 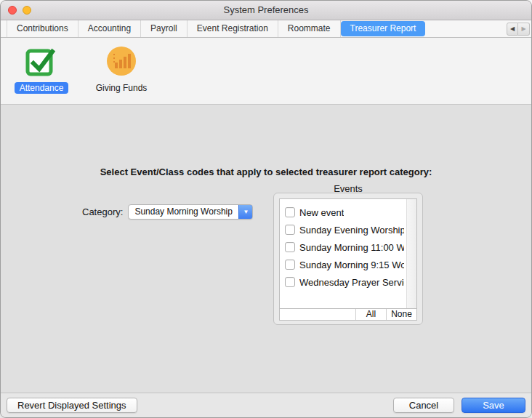 I want to click on revert-displayed-settings-button: Revert Displayed Settings, so click(x=72, y=406).